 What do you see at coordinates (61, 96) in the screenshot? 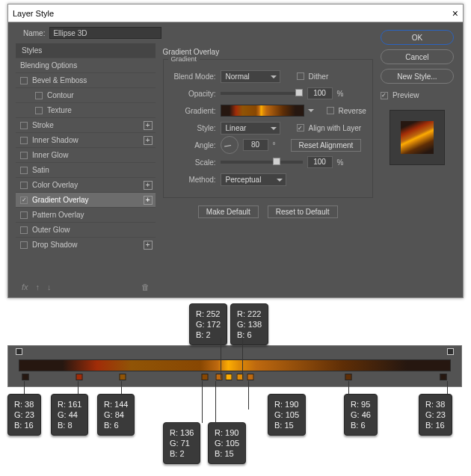
I see `style-label: Contour` at bounding box center [61, 96].